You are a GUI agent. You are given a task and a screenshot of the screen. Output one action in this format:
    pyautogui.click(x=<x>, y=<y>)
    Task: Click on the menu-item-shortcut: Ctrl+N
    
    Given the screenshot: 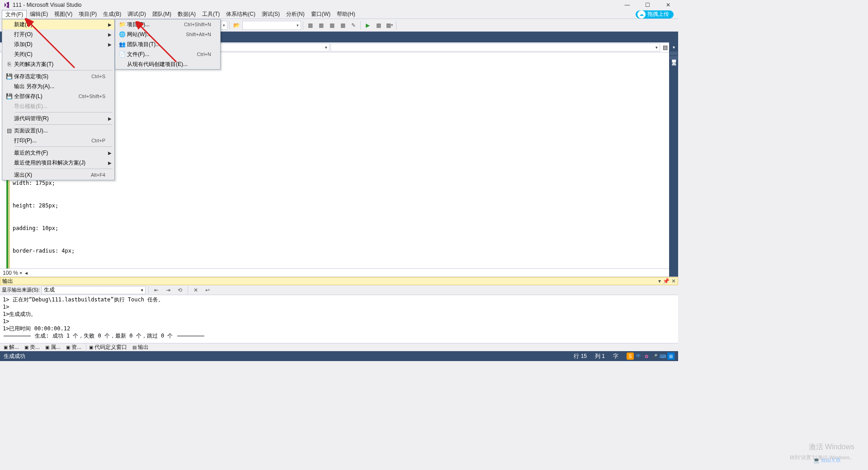 What is the action you would take?
    pyautogui.click(x=204, y=54)
    